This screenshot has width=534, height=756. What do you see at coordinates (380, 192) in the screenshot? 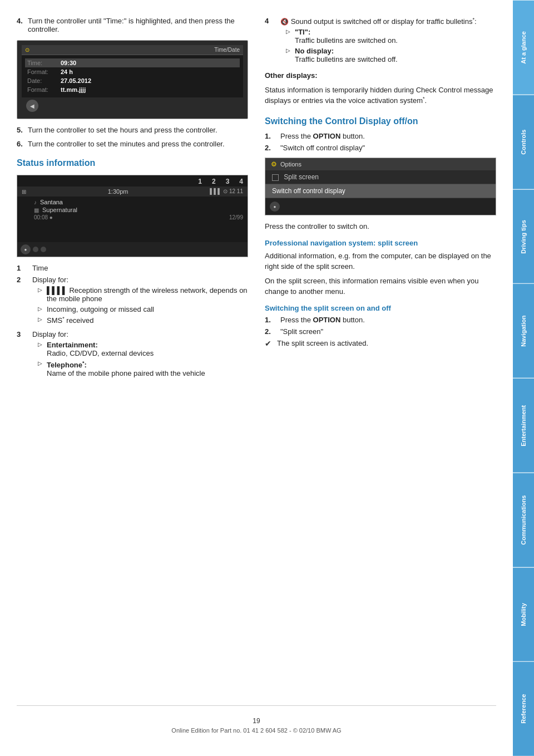
I see `options-item-switch-off: Switch off control display` at bounding box center [380, 192].